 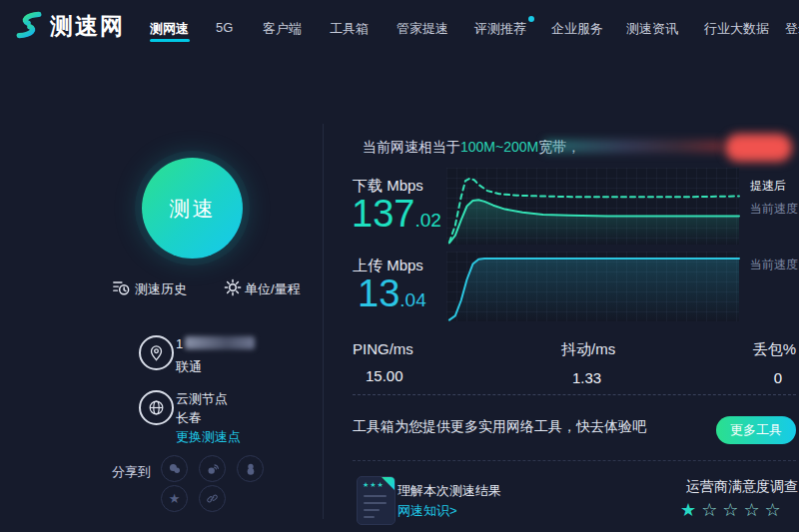 What do you see at coordinates (376, 501) in the screenshot?
I see `report-document-icon: ★★★` at bounding box center [376, 501].